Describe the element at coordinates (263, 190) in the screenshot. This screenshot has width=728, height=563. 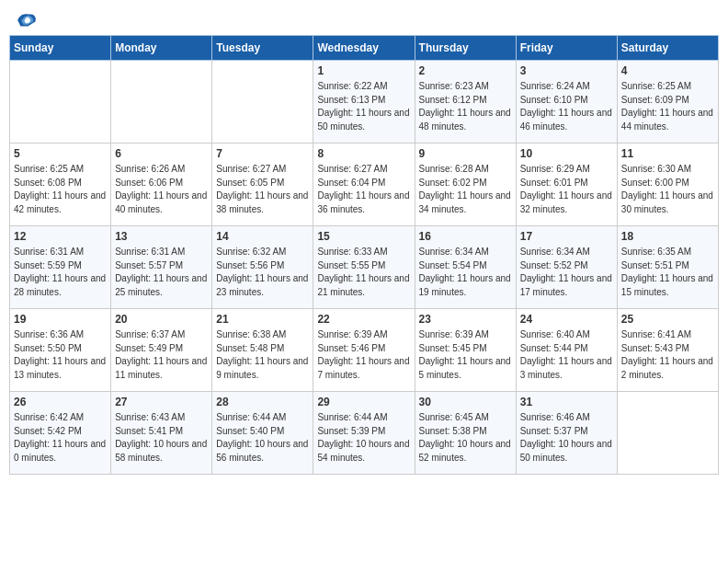
I see `day-info: Sunrise: 6:27 AM Sunset: 6:05 PM Dayligh…` at that location.